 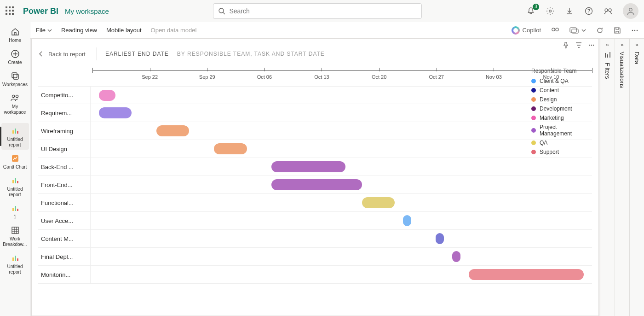 What do you see at coordinates (622, 177) in the screenshot?
I see `visualizations-pane-collapsed: « Visualizations` at bounding box center [622, 177].